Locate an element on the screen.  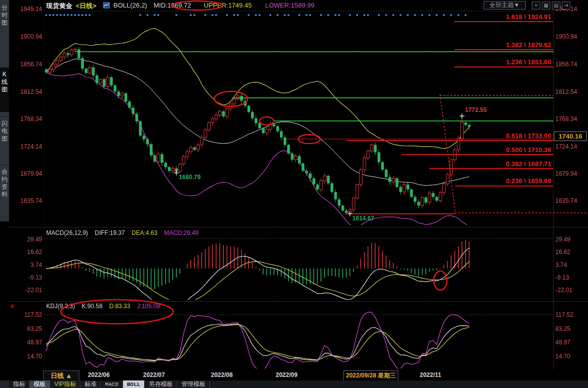
sidebar-item-2: K线图 is located at coordinates (5, 89).